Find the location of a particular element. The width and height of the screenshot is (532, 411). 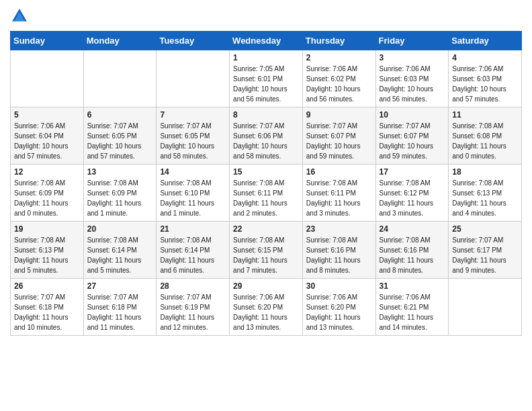

logo is located at coordinates (21, 16).